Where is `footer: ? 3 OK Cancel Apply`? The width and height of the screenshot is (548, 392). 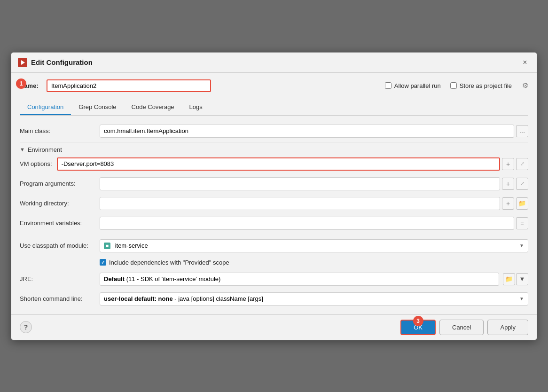
footer: ? 3 OK Cancel Apply is located at coordinates (274, 327).